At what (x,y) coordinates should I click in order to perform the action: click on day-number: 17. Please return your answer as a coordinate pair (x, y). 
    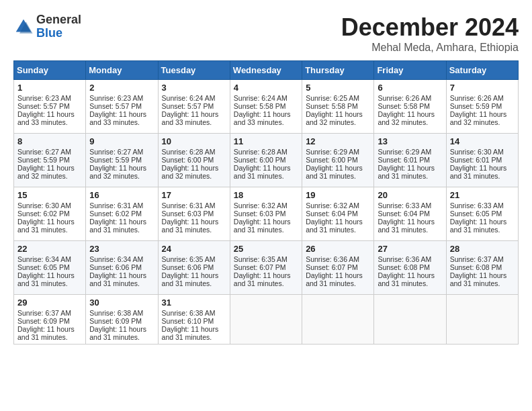
    Looking at the image, I should click on (194, 195).